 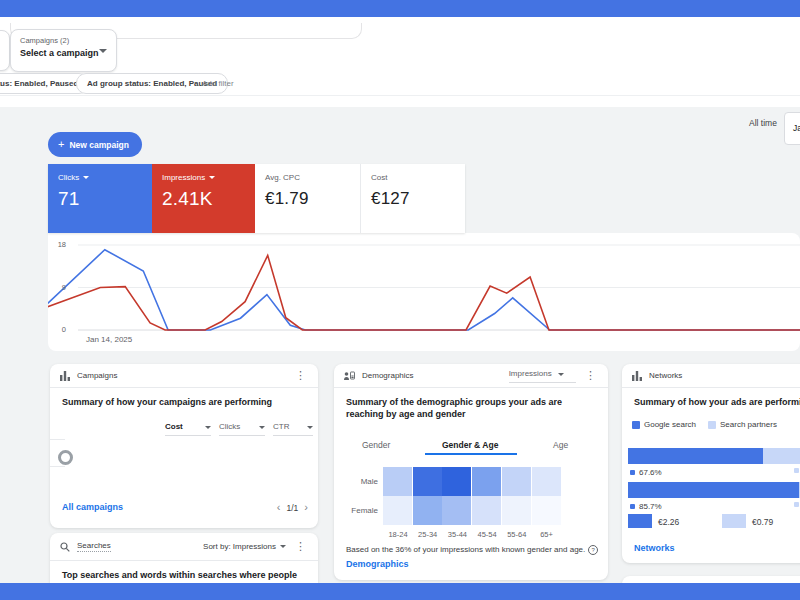 What do you see at coordinates (100, 198) in the screenshot?
I see `scorecard-clicks: Clicks 71` at bounding box center [100, 198].